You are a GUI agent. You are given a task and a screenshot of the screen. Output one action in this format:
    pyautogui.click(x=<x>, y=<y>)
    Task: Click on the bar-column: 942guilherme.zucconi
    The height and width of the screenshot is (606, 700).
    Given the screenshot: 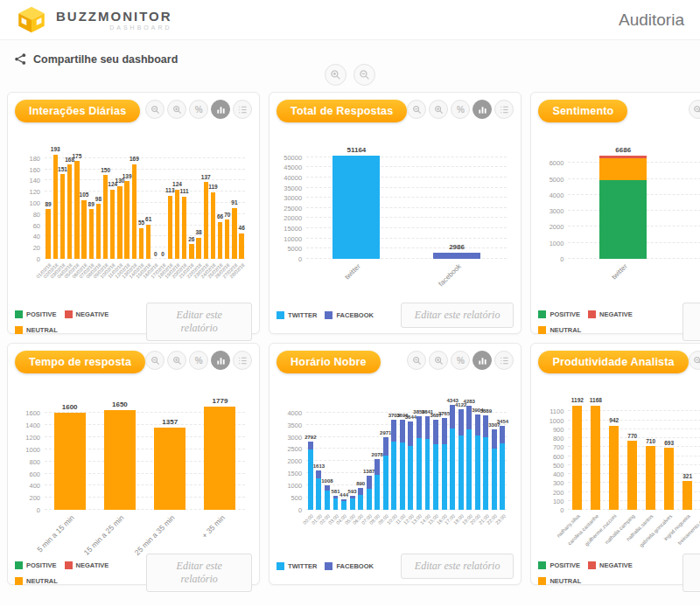 What is the action you would take?
    pyautogui.click(x=614, y=454)
    